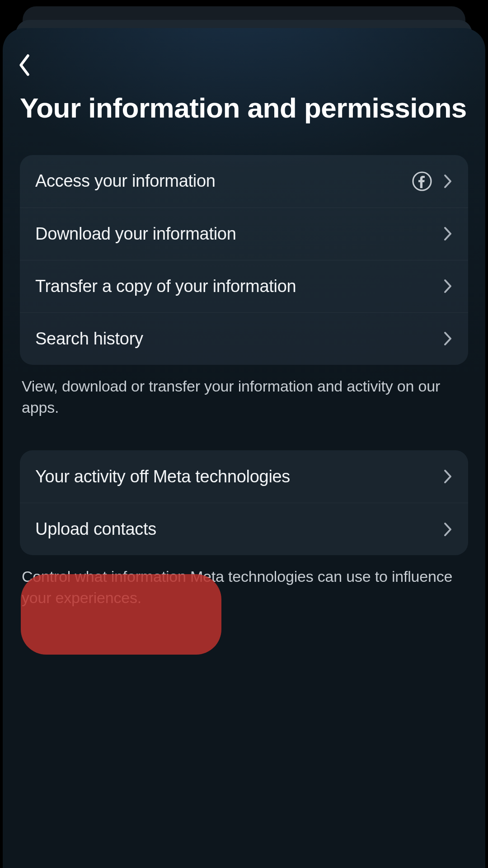 The height and width of the screenshot is (868, 488). What do you see at coordinates (244, 234) in the screenshot?
I see `row-download-your-information: Download your information` at bounding box center [244, 234].